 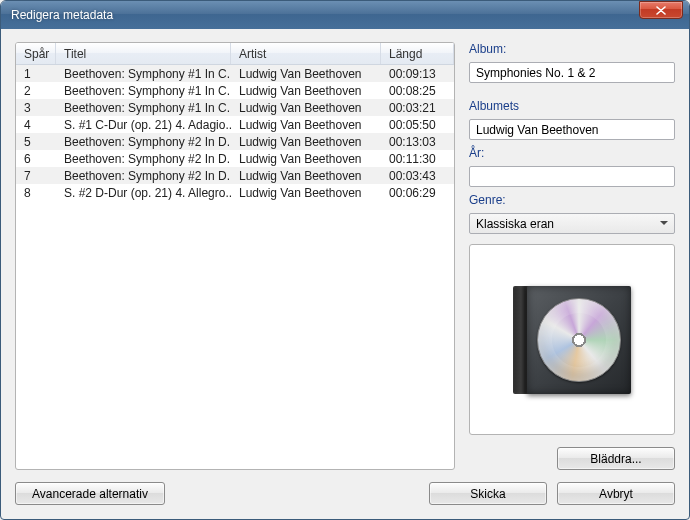 I want to click on cell-length: 00:05:50, so click(x=418, y=125).